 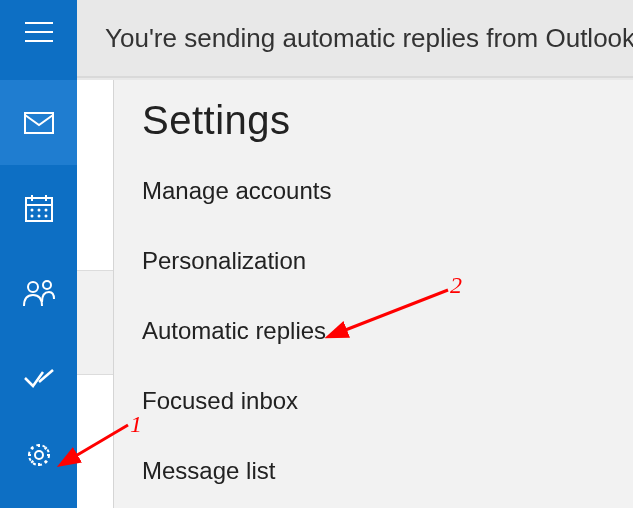 What do you see at coordinates (388, 120) in the screenshot?
I see `settings-title: Settings` at bounding box center [388, 120].